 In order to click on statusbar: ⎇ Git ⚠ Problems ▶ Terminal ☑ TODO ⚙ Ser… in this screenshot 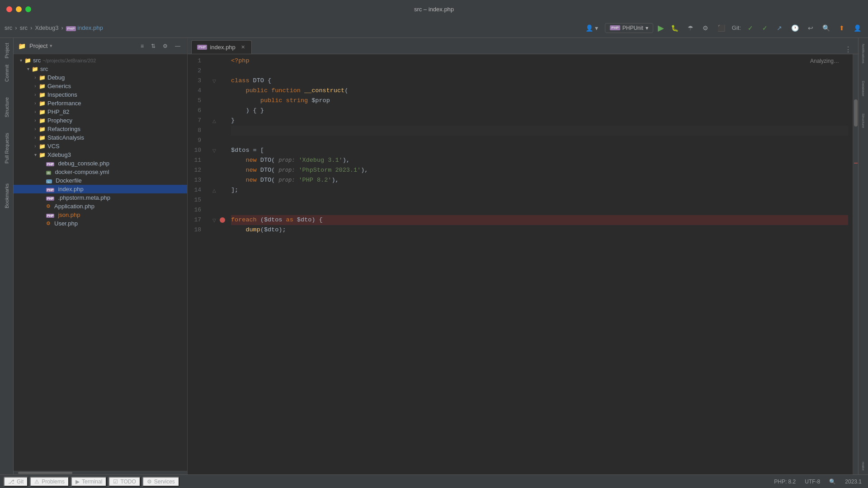, I will do `click(434, 481)`.